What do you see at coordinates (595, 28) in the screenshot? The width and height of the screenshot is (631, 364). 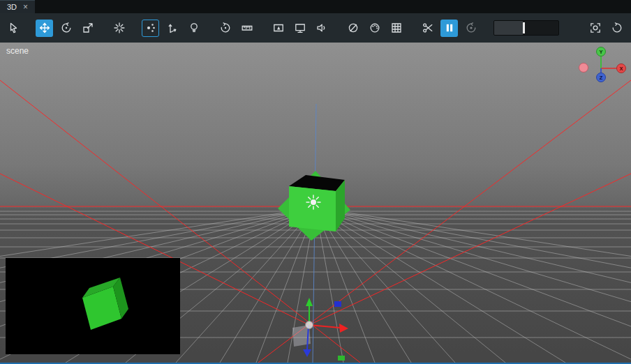 I see `capture-screenshot-button` at bounding box center [595, 28].